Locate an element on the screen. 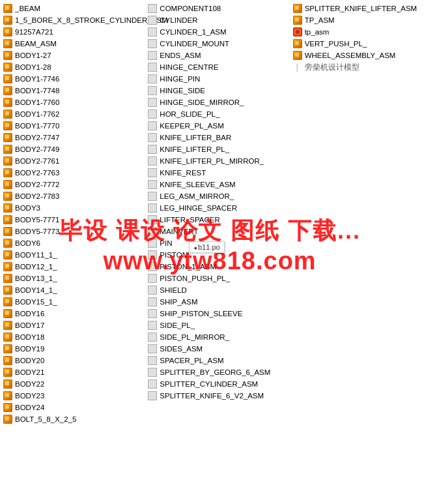  list-item: CYLINDER_MOUNT is located at coordinates (218, 44).